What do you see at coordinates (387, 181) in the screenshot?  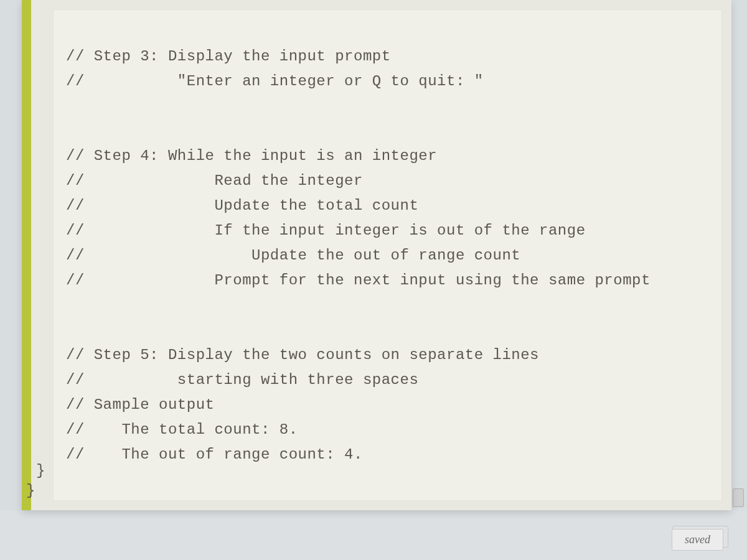 I see `comment-step4-l1: // Read the integer` at bounding box center [387, 181].